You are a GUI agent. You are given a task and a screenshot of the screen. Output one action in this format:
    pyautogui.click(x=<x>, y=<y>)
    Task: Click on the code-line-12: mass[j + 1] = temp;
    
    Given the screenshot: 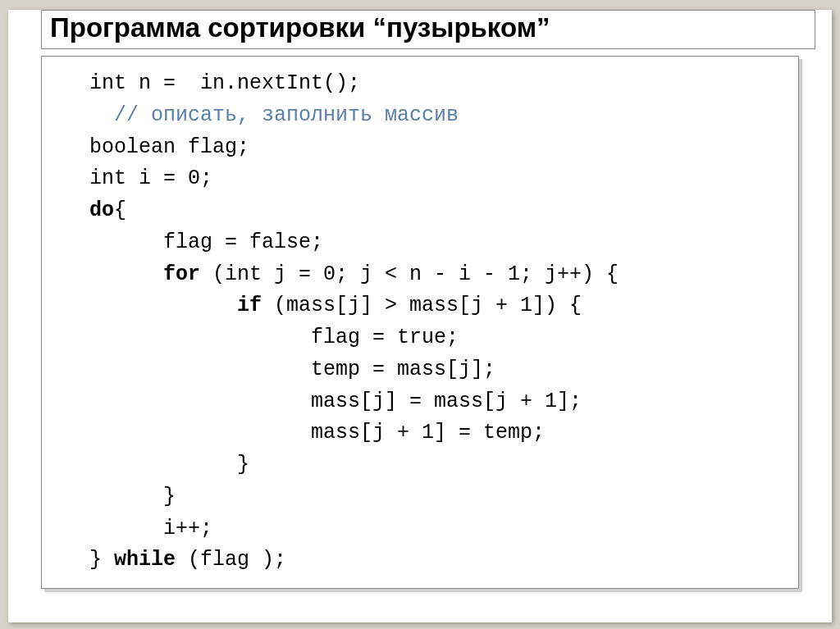 What is the action you would take?
    pyautogui.click(x=317, y=433)
    